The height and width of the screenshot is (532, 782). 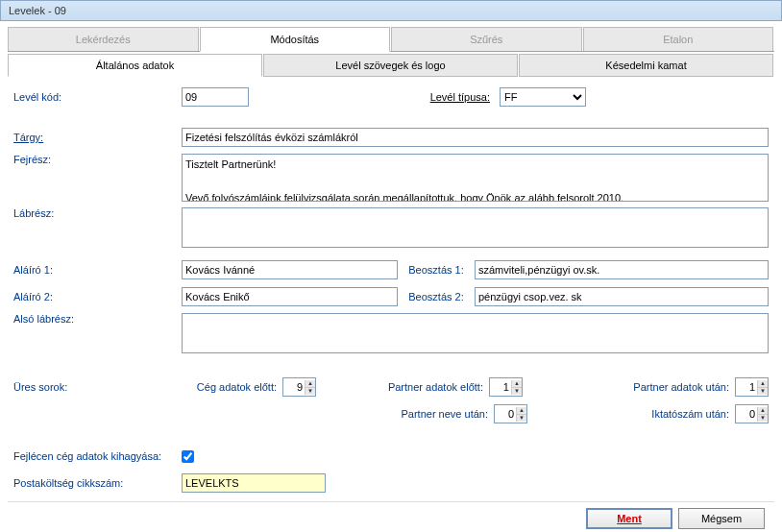 I want to click on label-partner-name-after: Partner neve után:, so click(x=407, y=414).